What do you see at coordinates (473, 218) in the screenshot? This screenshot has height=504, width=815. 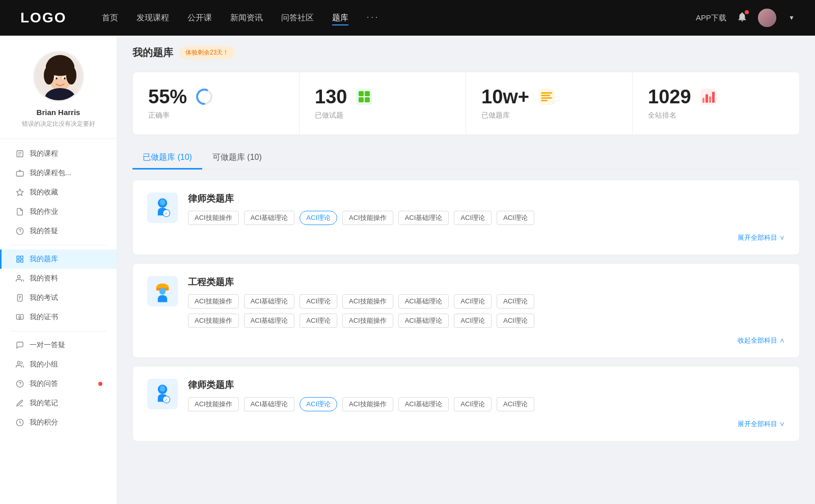 I see `tag-1-5: ACI理论` at bounding box center [473, 218].